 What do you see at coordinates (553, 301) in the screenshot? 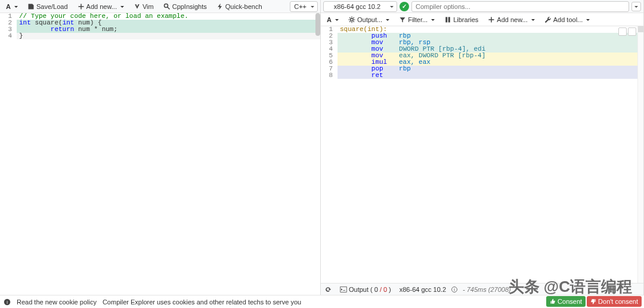
I see `thumbs-up-icon` at bounding box center [553, 301].